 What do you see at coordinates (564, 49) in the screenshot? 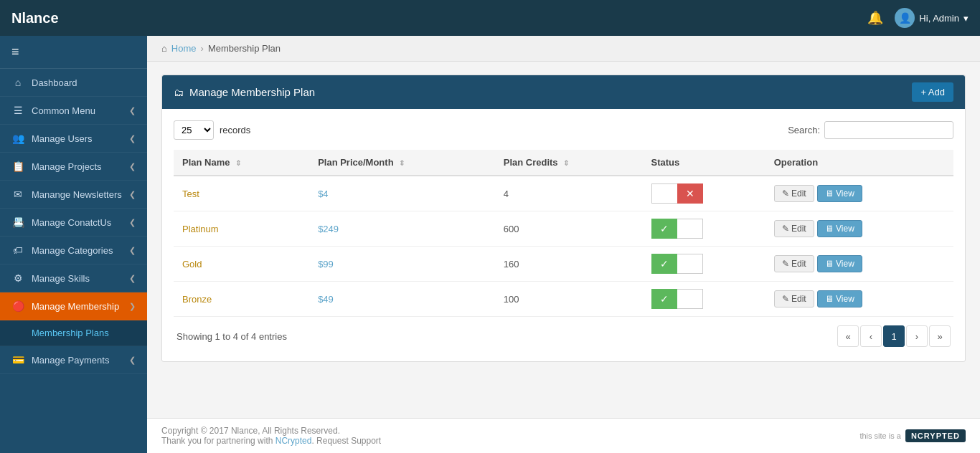
I see `breadcrumb: ⌂ Home › Membership Plan` at bounding box center [564, 49].